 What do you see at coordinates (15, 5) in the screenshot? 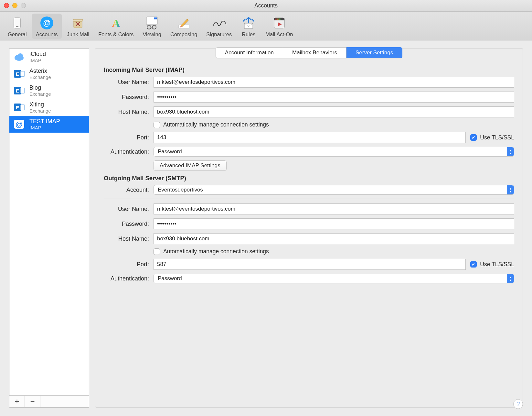
I see `traffic-lights` at bounding box center [15, 5].